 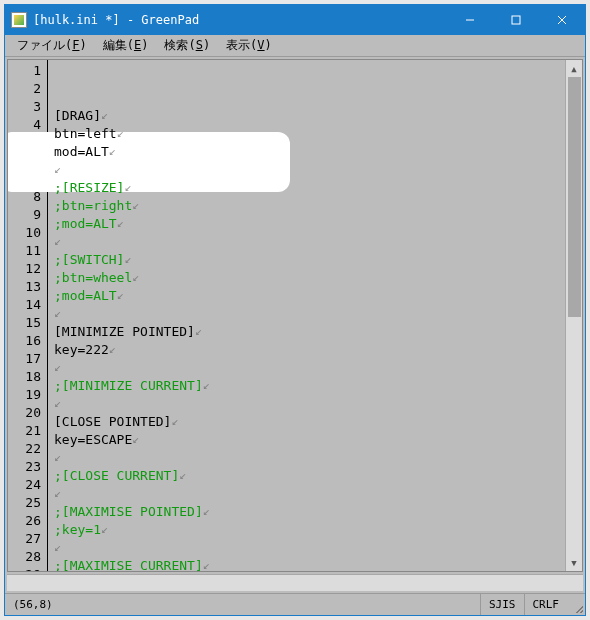 I want to click on line-number: 12, so click(x=28, y=269).